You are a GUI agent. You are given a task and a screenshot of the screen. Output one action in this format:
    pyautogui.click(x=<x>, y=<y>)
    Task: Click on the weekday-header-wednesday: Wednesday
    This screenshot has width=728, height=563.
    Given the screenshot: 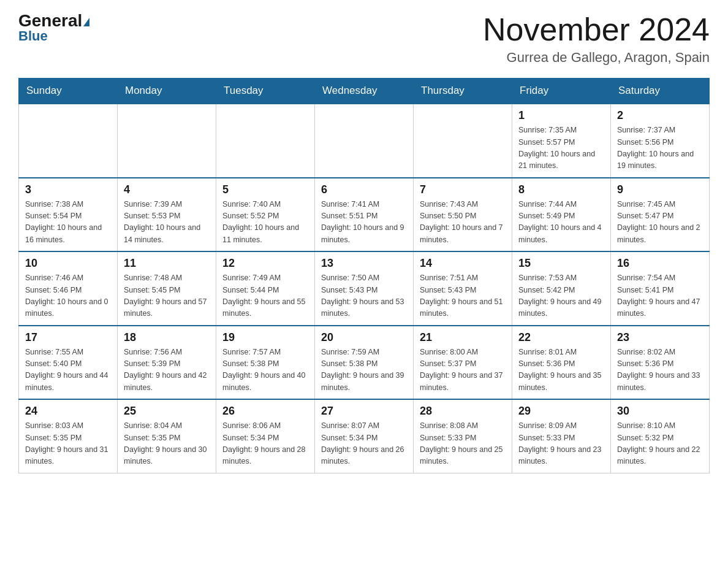 What is the action you would take?
    pyautogui.click(x=364, y=91)
    